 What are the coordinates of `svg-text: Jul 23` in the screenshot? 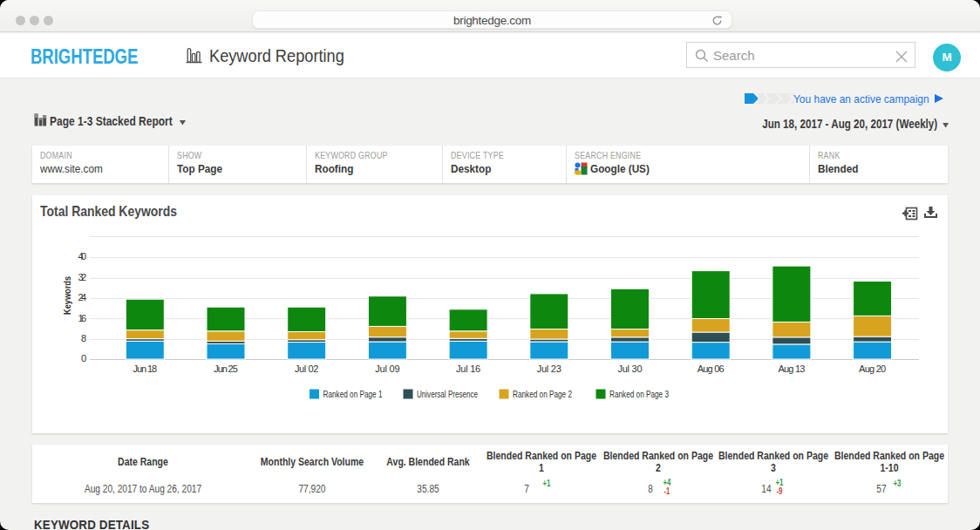 It's located at (549, 369).